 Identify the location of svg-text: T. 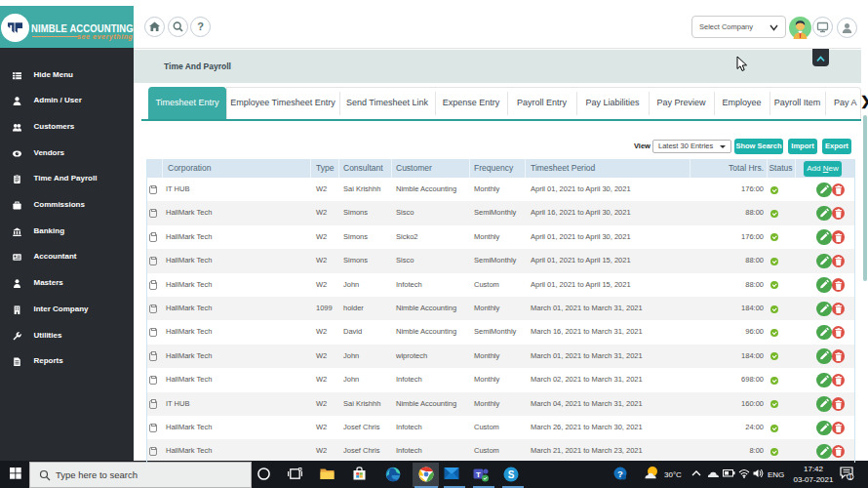
(478, 474).